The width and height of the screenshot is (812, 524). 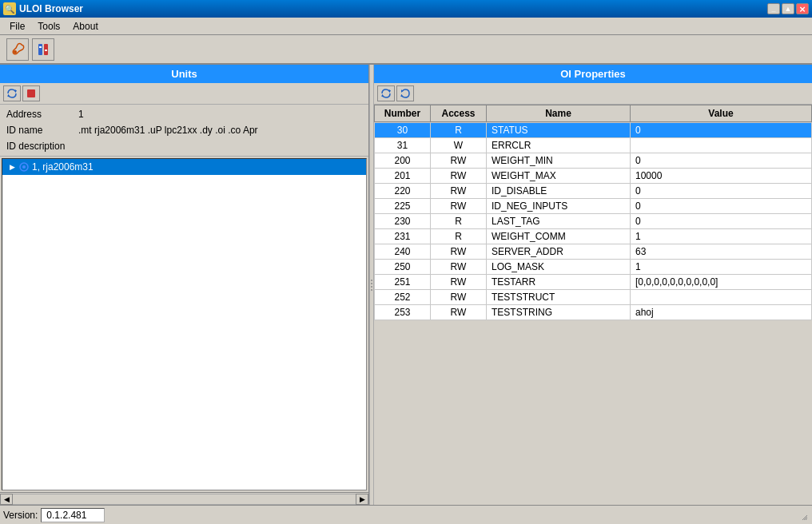 I want to click on list-item: ▶ 1, rja2006m31, so click(x=184, y=167).